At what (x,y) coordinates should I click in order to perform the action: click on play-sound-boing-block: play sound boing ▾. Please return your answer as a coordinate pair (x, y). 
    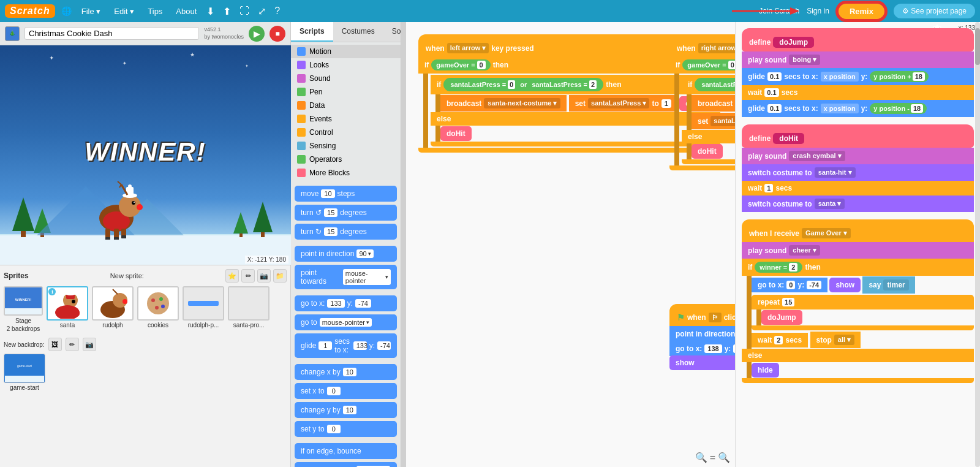
    Looking at the image, I should click on (858, 60).